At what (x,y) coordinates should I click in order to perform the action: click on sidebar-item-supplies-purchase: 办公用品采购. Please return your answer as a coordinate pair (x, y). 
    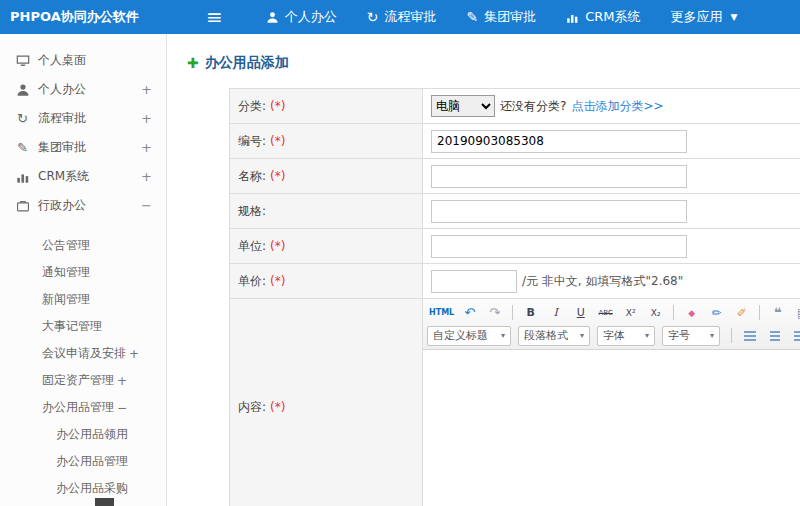
    Looking at the image, I should click on (83, 488).